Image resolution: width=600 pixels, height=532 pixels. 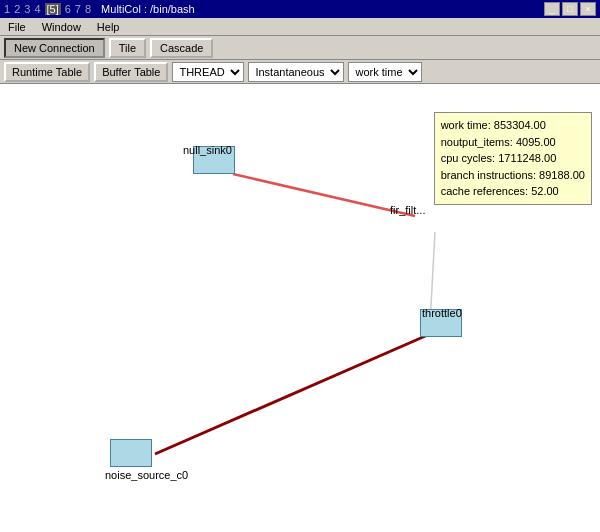 What do you see at coordinates (527, 158) in the screenshot?
I see `cpu-cycles-value: 1711248.00` at bounding box center [527, 158].